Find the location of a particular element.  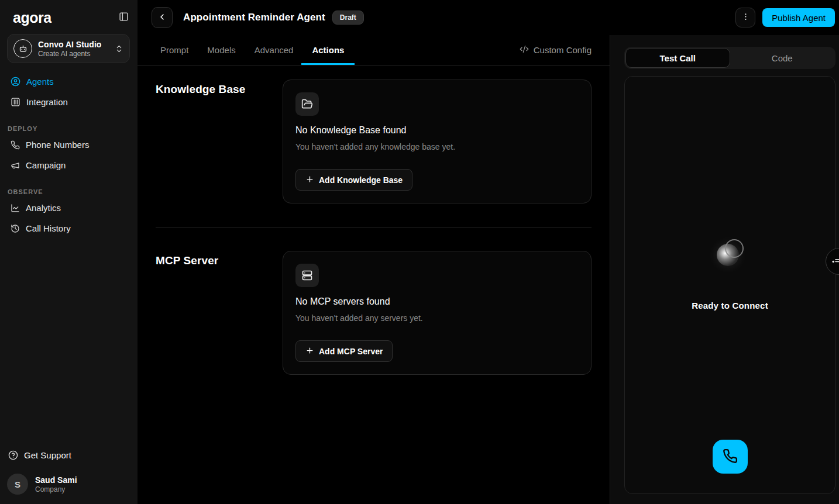

workspace-name: Convo AI Studio is located at coordinates (74, 44).